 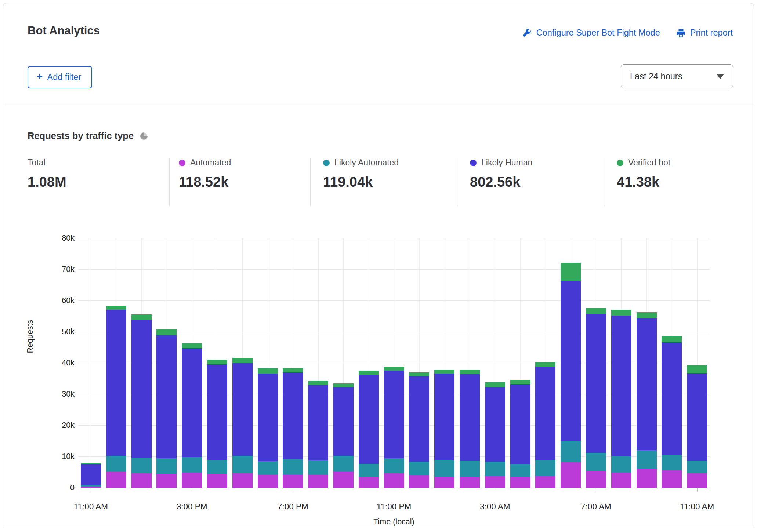 I want to click on pie-chart-icon, so click(x=144, y=136).